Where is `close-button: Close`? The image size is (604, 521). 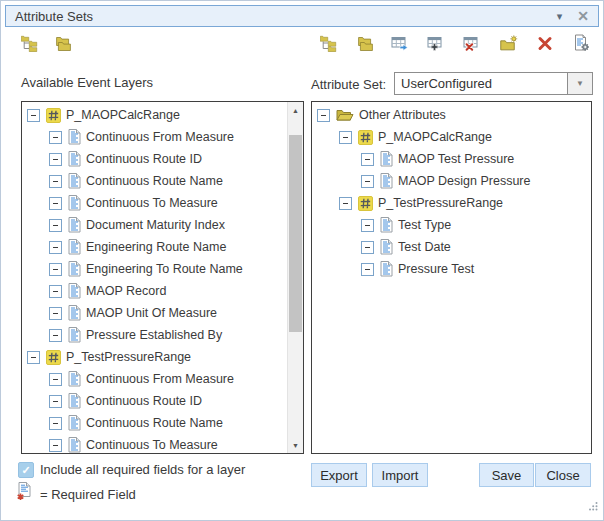
close-button: Close is located at coordinates (563, 475).